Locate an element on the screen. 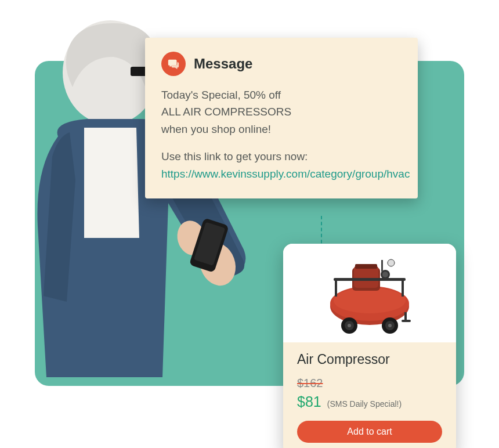 This screenshot has height=448, width=499. message-header: Message is located at coordinates (281, 64).